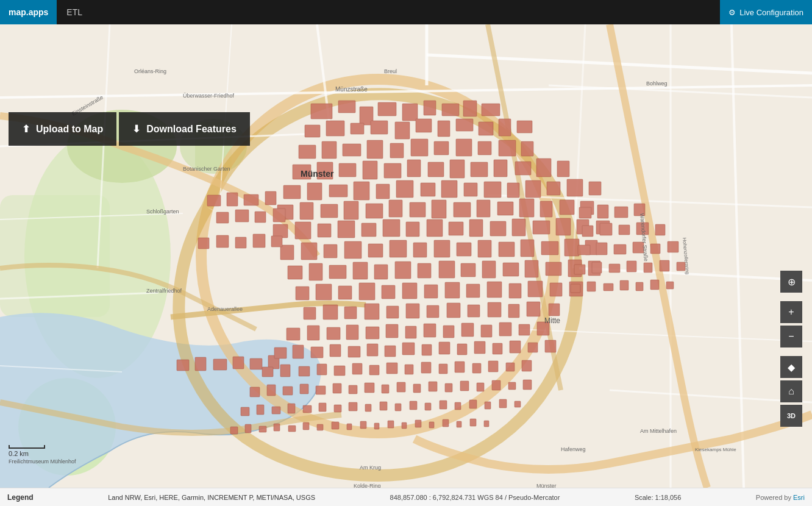  Describe the element at coordinates (791, 312) in the screenshot. I see `zoom-in-icon: +` at that location.